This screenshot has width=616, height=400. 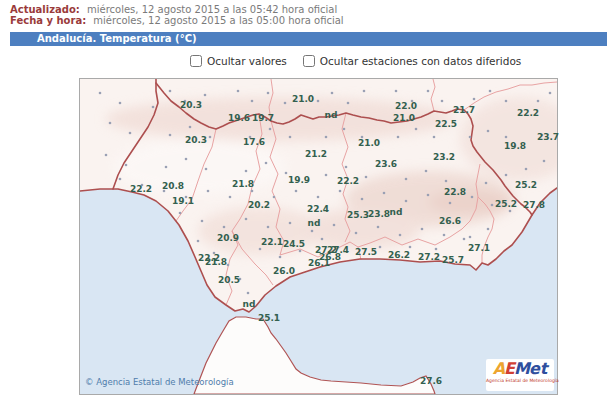 I want to click on updated-line: Actualizado: miércoles, 12 agosto 2015 a…, so click(x=174, y=10).